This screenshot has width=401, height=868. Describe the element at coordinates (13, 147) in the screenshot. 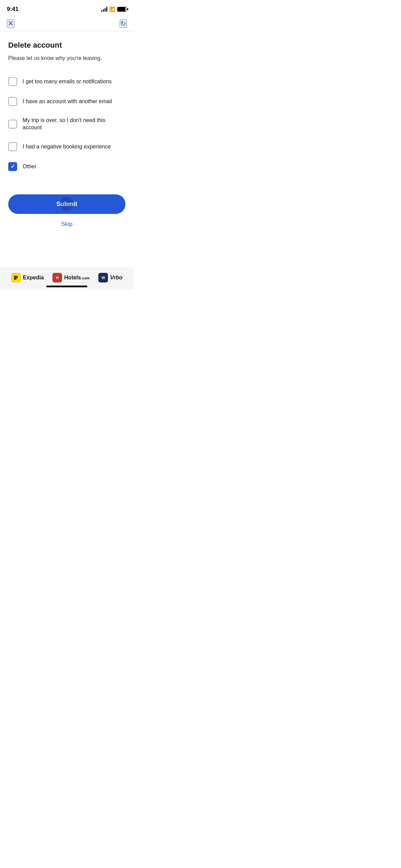

I see `checkbox-box-negative-booking` at that location.